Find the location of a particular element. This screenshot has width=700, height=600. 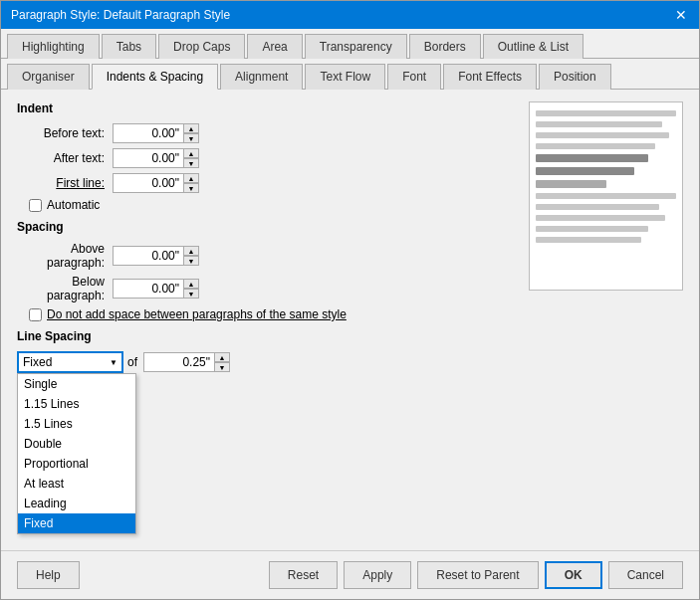

spacing-section: Above paragraph: ▲ ▼ Below paragraph: is located at coordinates (271, 282).